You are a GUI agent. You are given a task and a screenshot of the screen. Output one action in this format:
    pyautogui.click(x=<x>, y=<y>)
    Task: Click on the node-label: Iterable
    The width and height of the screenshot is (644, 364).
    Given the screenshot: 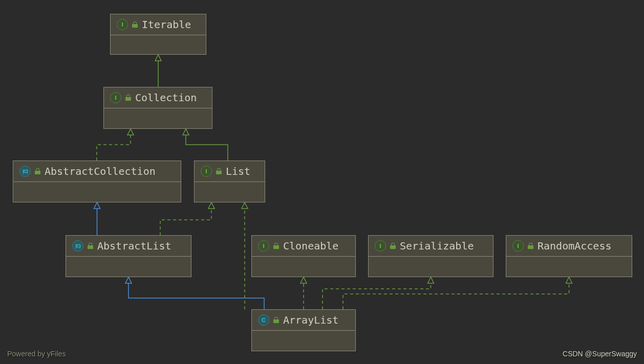 What is the action you would take?
    pyautogui.click(x=166, y=25)
    